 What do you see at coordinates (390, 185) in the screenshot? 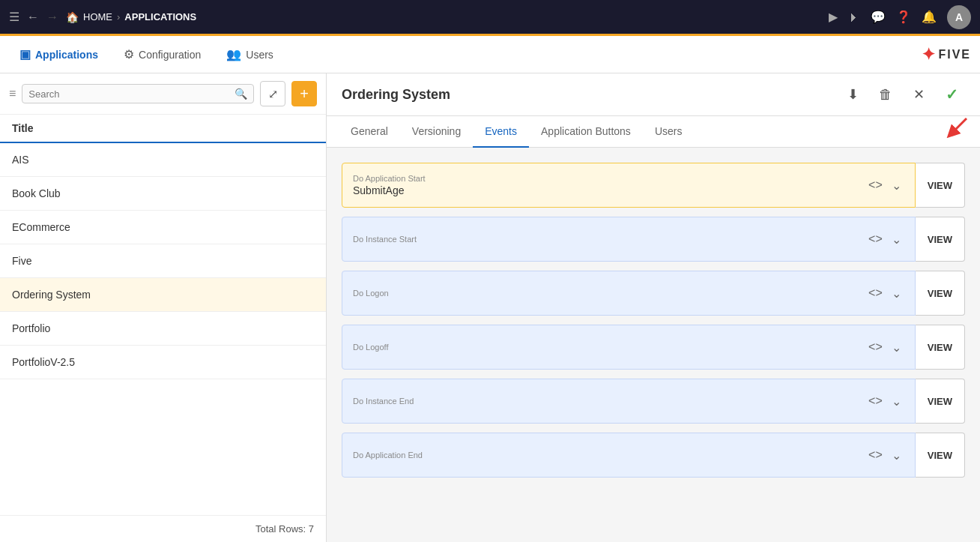
I see `event-info-do-app-start: Do Application Start SubmitAge` at bounding box center [390, 185].